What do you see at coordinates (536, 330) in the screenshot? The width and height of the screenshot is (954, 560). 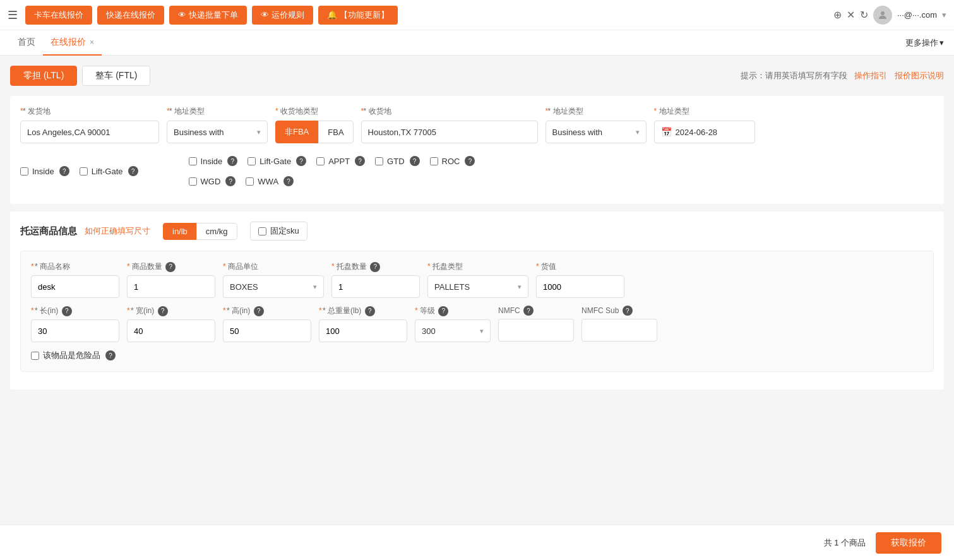 I see `nmfc-input` at bounding box center [536, 330].